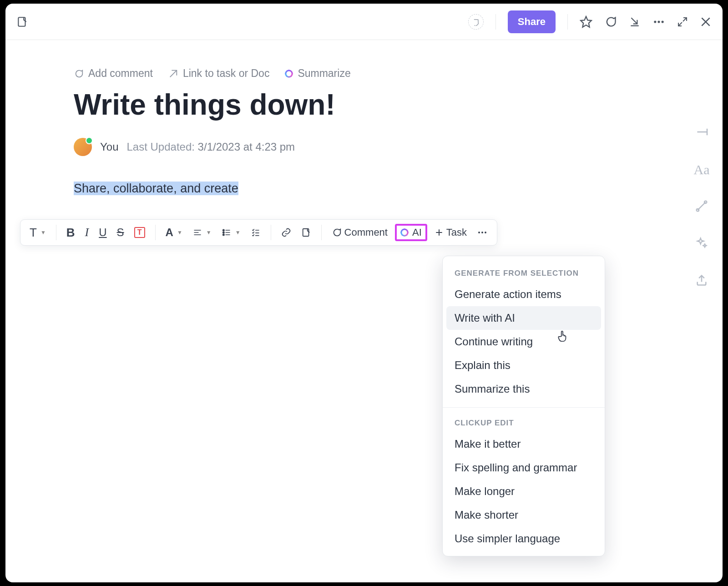 The image size is (728, 586). Describe the element at coordinates (219, 74) in the screenshot. I see `link-task-action: Link to task or Doc` at that location.